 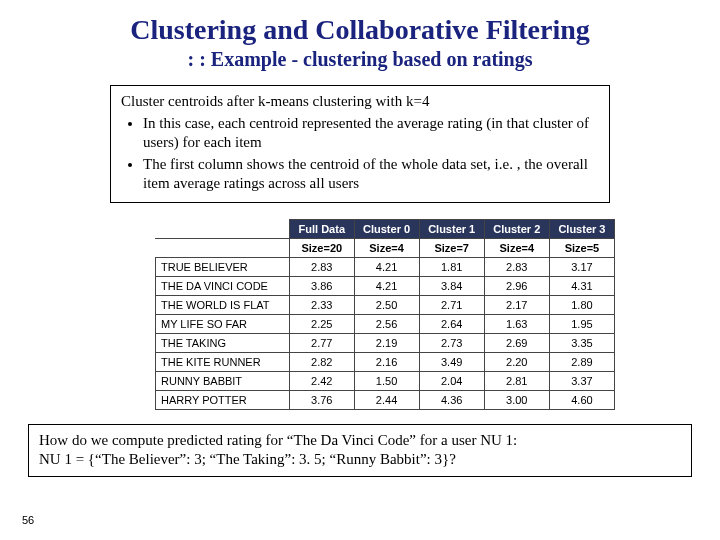 What do you see at coordinates (386, 266) in the screenshot?
I see `table-row: TRUE BELIEVER2.834.211.812.833.17` at bounding box center [386, 266].